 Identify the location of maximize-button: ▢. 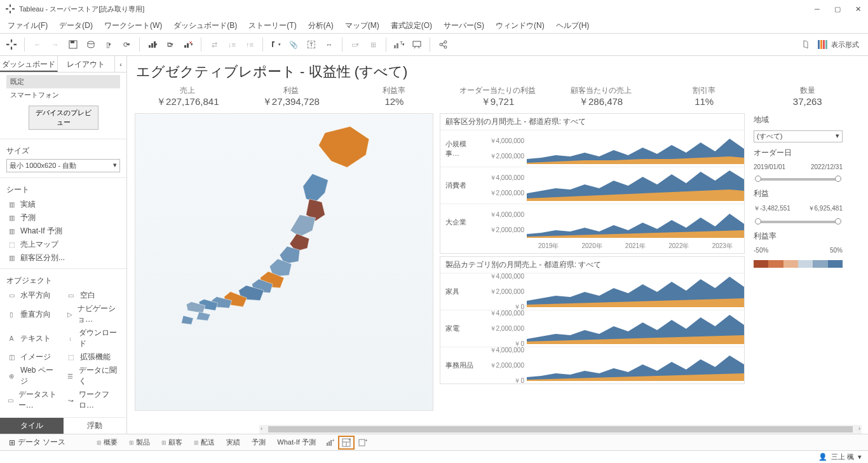
(837, 9).